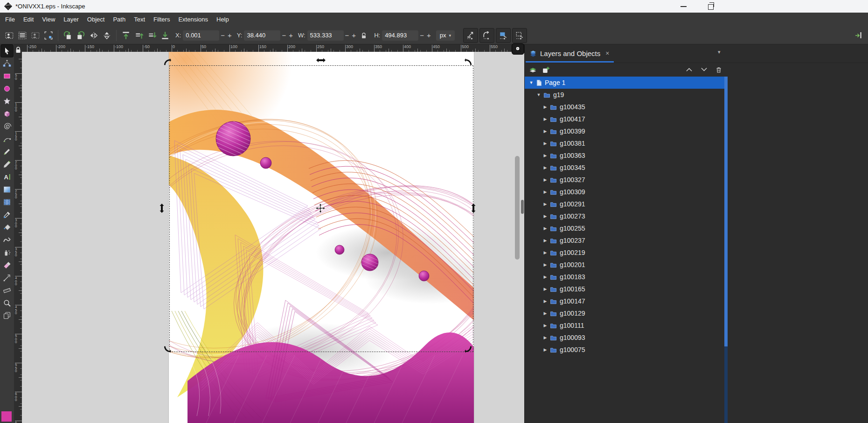 This screenshot has height=423, width=868. I want to click on rotate-handle-bottom-left, so click(167, 349).